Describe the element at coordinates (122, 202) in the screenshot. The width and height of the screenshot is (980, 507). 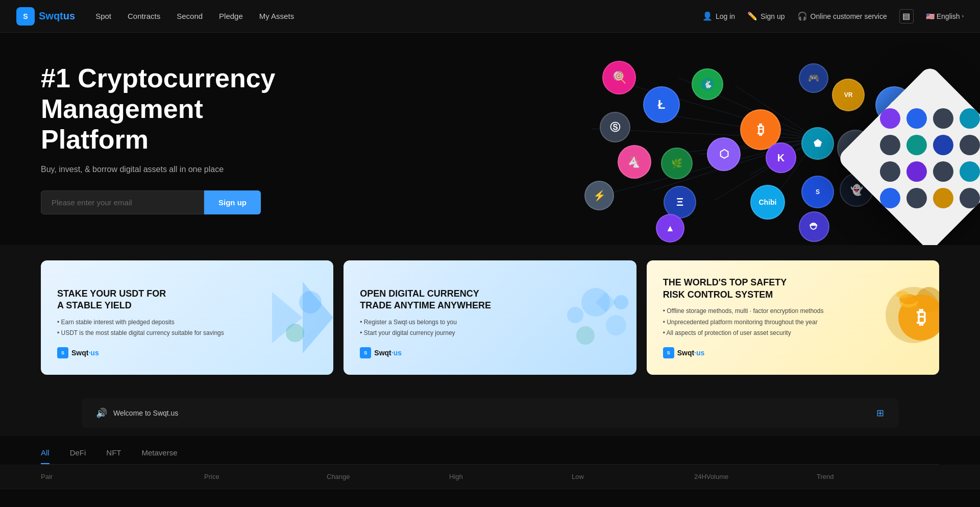
I see `email-input` at that location.